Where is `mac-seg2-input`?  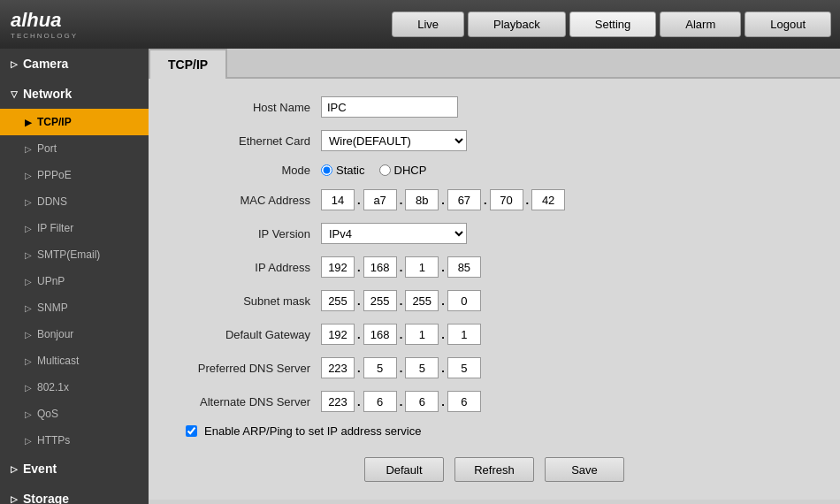 mac-seg2-input is located at coordinates (380, 200).